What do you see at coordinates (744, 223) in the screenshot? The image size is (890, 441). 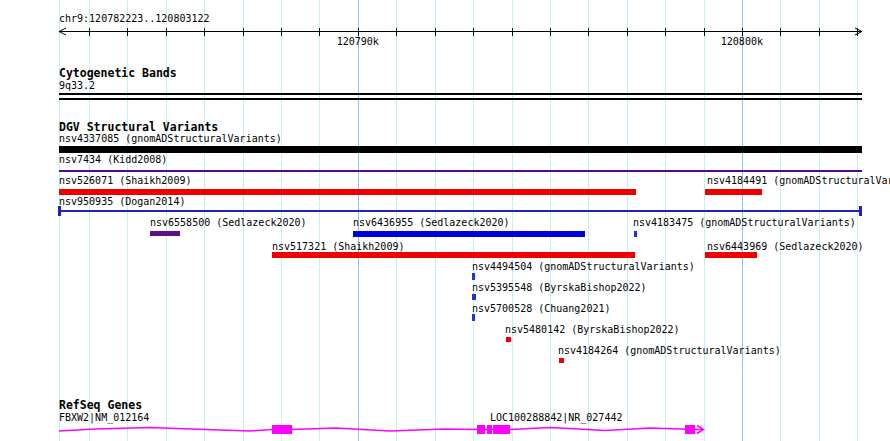 I see `variant-label-nsv4183475: nsv4183475 (gnomADStructuralVariants)` at bounding box center [744, 223].